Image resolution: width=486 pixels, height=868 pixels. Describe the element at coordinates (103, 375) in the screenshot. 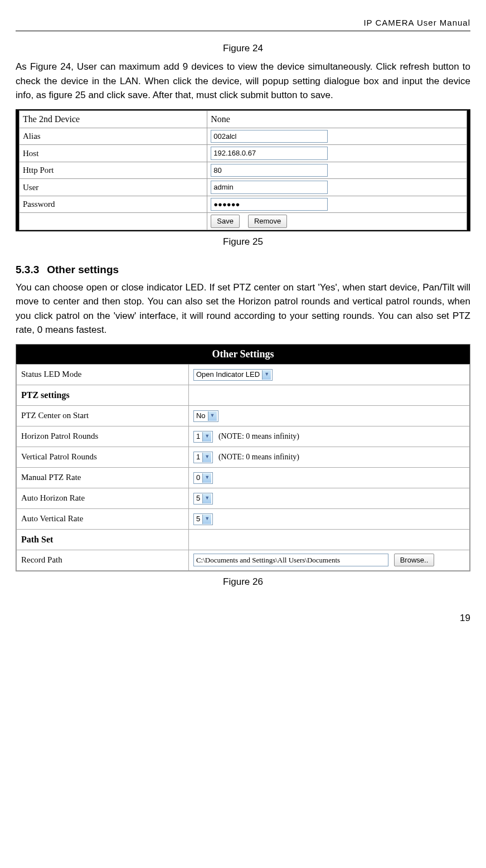

I see `led-mode-label: Status LED Mode` at that location.